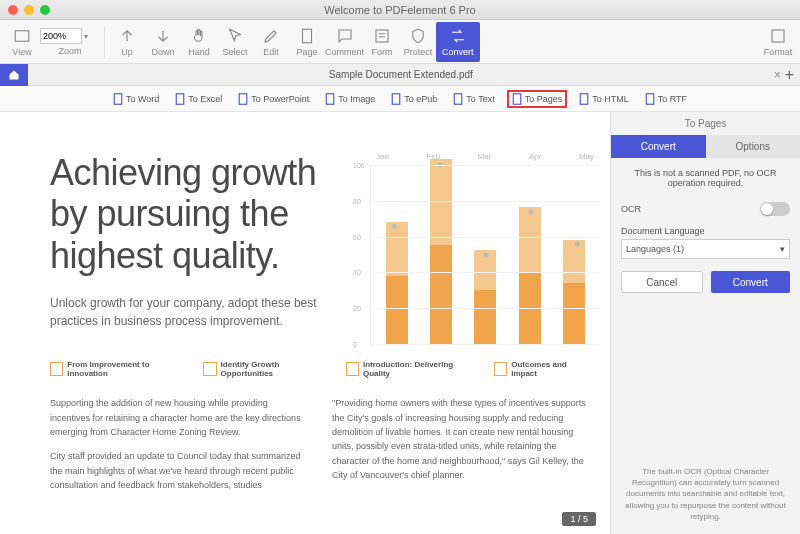 The image size is (800, 534). Describe the element at coordinates (235, 42) in the screenshot. I see `select-button: Select` at that location.